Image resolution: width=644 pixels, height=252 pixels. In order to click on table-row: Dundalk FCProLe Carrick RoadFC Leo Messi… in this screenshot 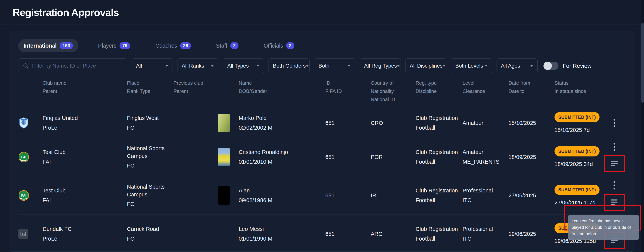, I will do `click(322, 233)`.